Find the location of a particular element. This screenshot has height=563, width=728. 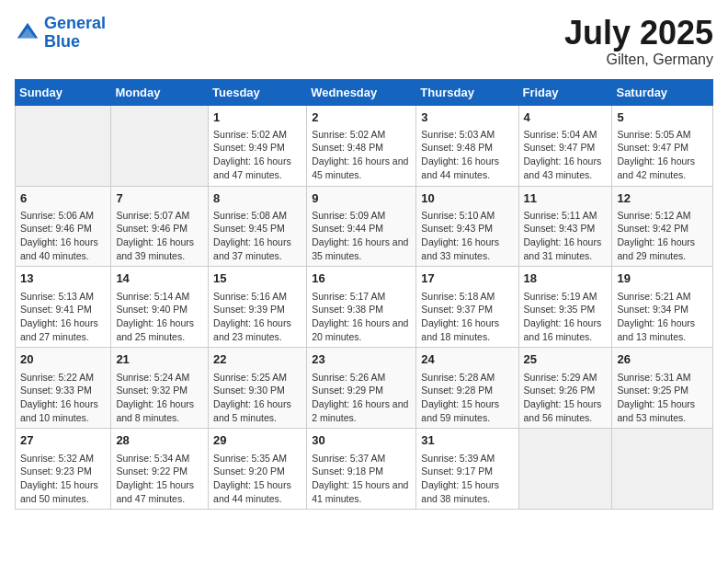

calendar-cell: 10Sunrise: 5:10 AM Sunset: 9:43 PM Dayli… is located at coordinates (467, 226).